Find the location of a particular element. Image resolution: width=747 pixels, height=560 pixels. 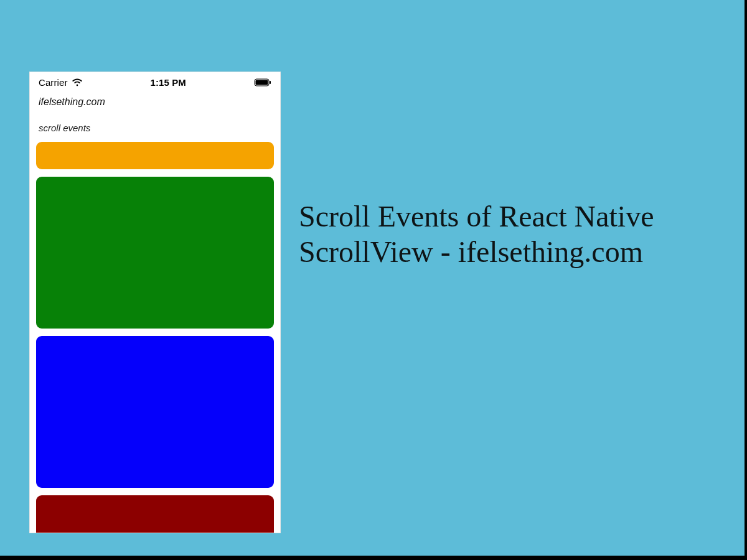

status-bar: Carrier 1:15 PM is located at coordinates (155, 81).